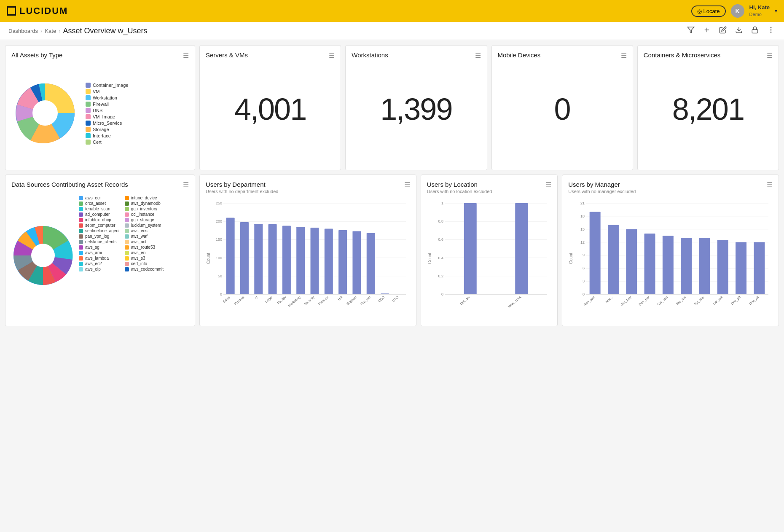  Describe the element at coordinates (145, 242) in the screenshot. I see `legend-item: aws_acl` at that location.